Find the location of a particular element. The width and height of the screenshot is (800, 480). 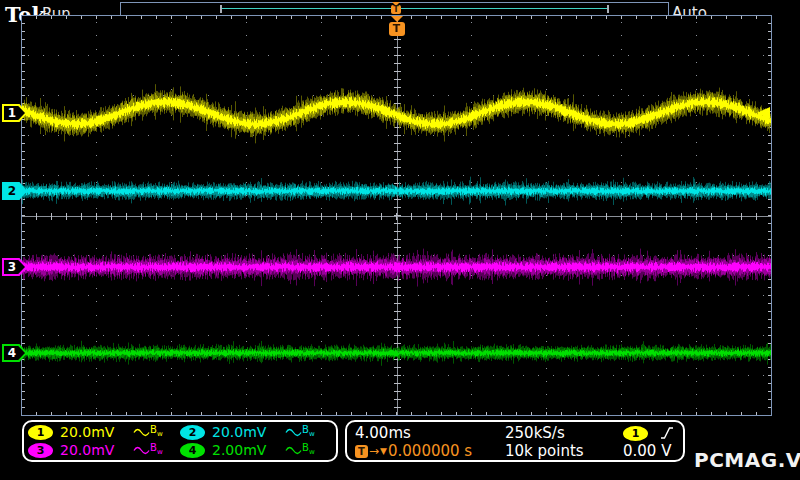

down-triangle-icon: ▼ is located at coordinates (384, 451).